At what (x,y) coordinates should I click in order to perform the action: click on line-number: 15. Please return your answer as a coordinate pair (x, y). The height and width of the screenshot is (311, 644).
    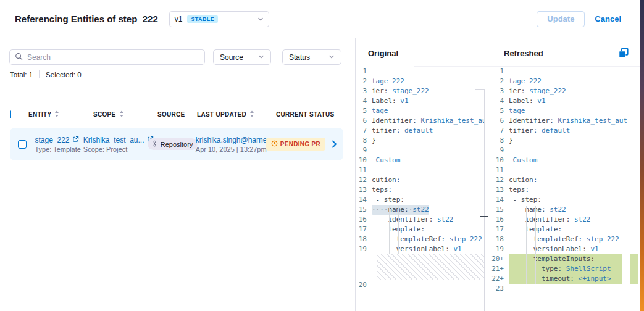
    Looking at the image, I should click on (364, 210).